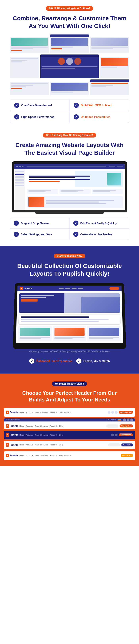 The height and width of the screenshot is (644, 139). What do you see at coordinates (70, 420) in the screenshot?
I see `section-headers: Unlimited Header Styles Choose Your Perf…` at bounding box center [70, 420].